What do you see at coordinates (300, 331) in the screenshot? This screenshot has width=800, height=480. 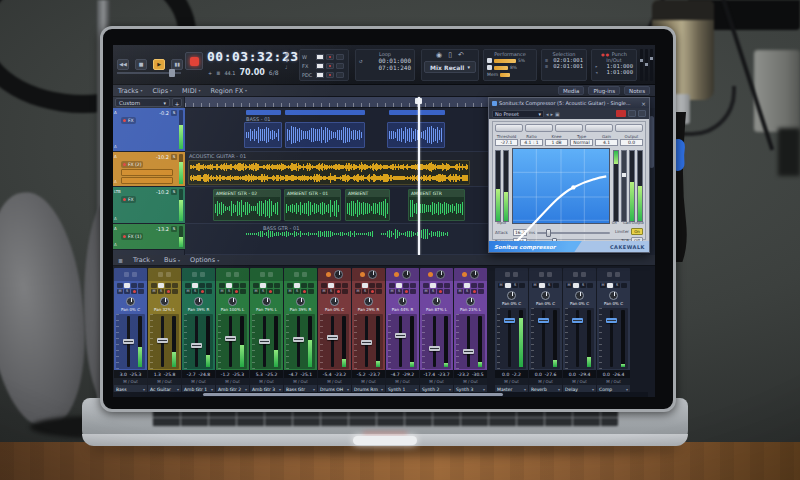 I see `channel-strip: M S Pan 39% R` at bounding box center [300, 331].